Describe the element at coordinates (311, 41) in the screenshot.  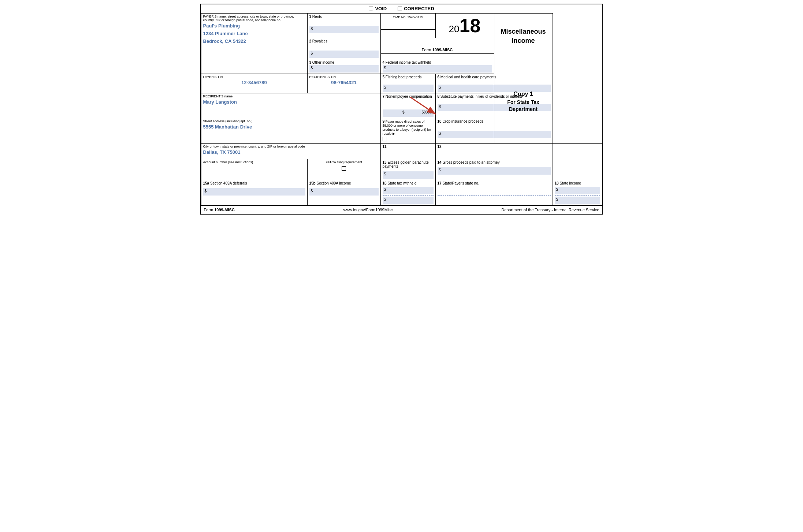
I see `box2-num: 2` at that location.